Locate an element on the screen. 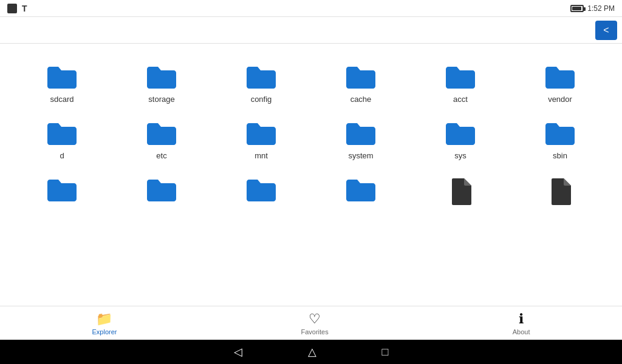  file-name: mnt is located at coordinates (261, 155).